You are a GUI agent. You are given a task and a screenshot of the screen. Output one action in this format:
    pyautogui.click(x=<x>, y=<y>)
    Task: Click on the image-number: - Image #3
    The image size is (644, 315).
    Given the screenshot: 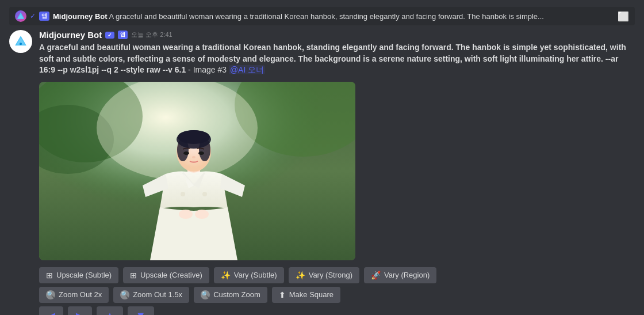 What is the action you would take?
    pyautogui.click(x=208, y=70)
    